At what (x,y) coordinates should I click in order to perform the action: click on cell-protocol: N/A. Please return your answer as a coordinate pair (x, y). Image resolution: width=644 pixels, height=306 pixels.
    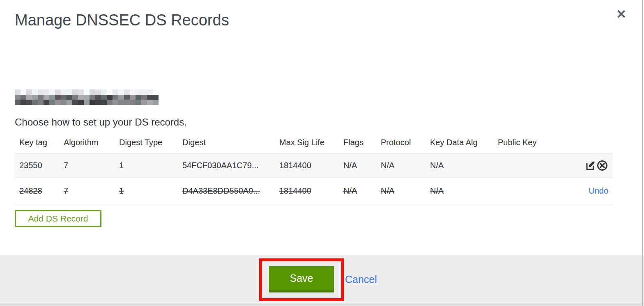
    Looking at the image, I should click on (405, 191).